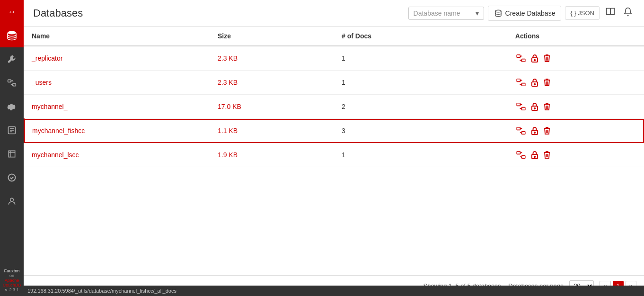 The width and height of the screenshot is (644, 296). What do you see at coordinates (12, 12) in the screenshot?
I see `sidebar-toggle: ↔` at bounding box center [12, 12].